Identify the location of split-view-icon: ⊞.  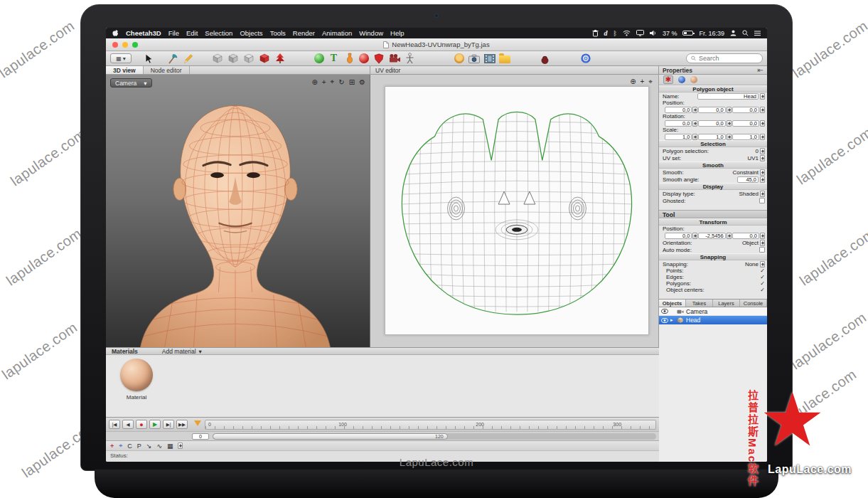
(352, 83).